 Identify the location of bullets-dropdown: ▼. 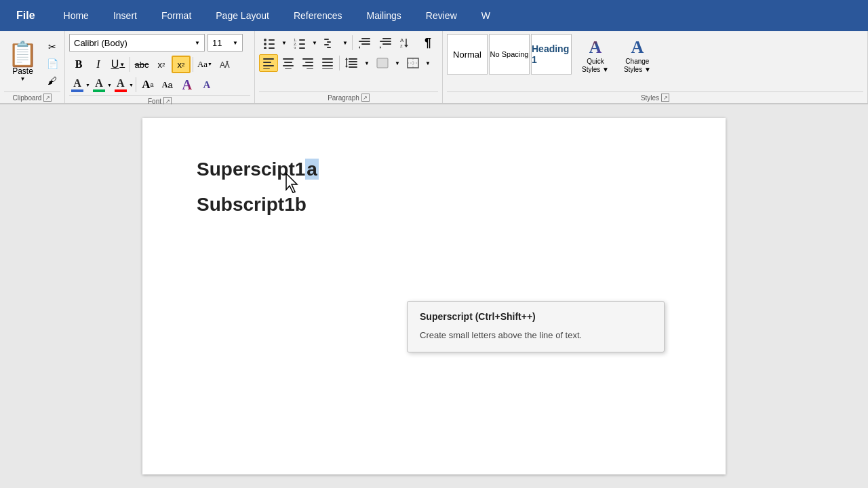
(284, 43).